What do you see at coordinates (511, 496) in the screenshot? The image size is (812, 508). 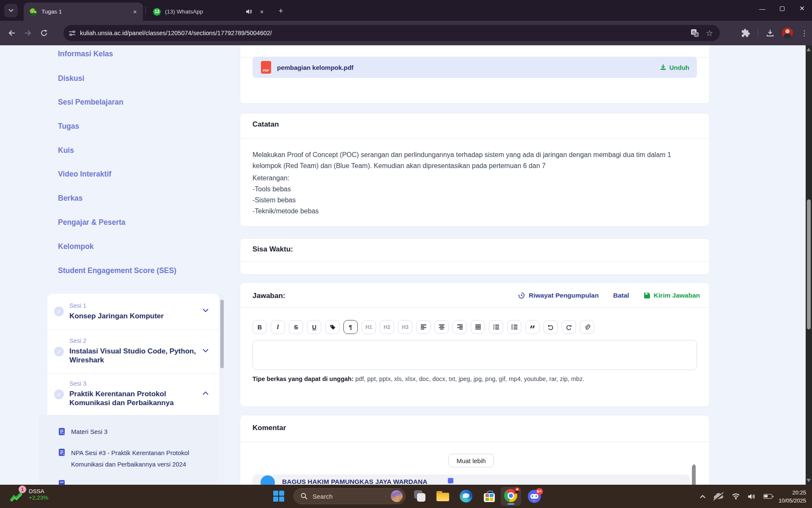 I see `chrome-taskbar-button` at bounding box center [511, 496].